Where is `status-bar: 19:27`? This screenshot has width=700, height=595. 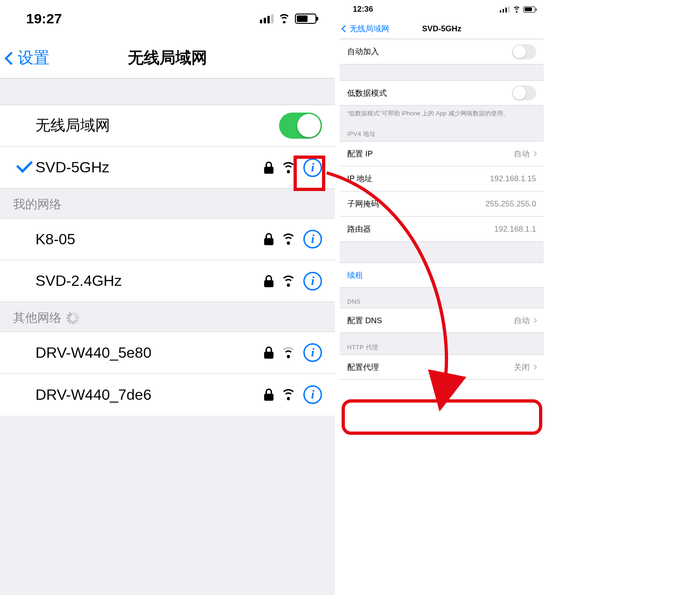
status-bar: 19:27 is located at coordinates (168, 19).